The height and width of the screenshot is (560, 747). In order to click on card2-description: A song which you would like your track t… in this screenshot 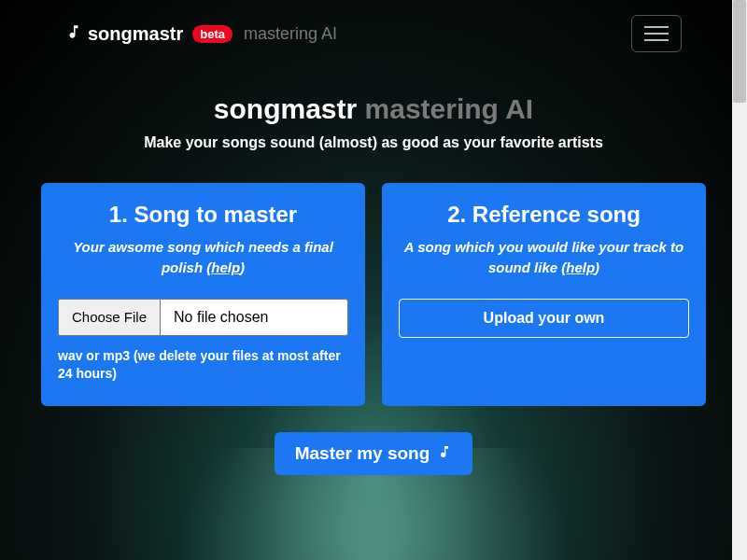, I will do `click(543, 258)`.